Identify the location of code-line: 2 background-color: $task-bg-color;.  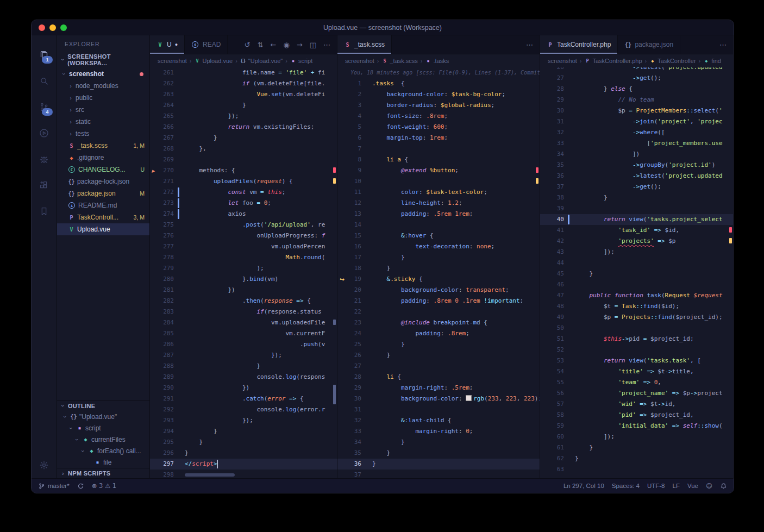
(439, 95).